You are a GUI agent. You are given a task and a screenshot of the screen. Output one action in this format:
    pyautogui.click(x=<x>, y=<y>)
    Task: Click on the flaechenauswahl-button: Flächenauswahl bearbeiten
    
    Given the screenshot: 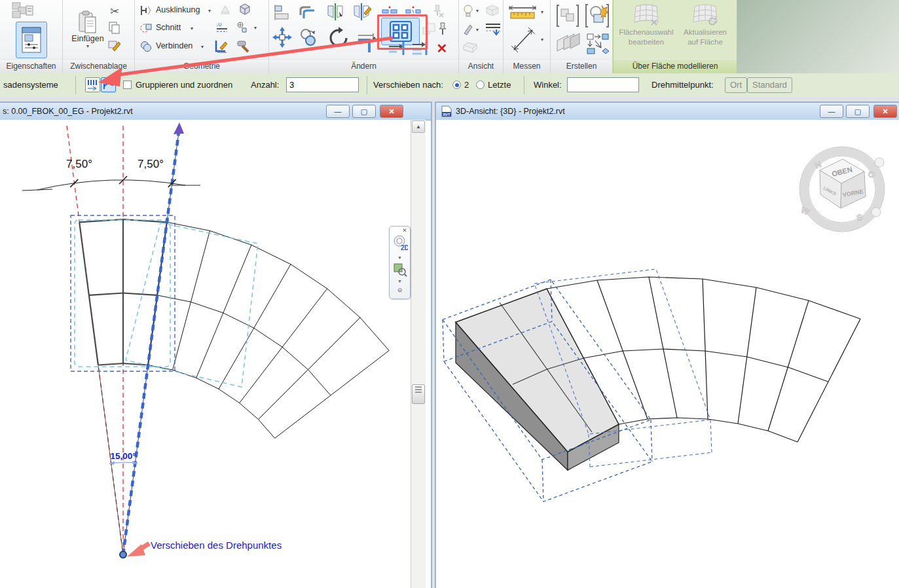 What is the action you would take?
    pyautogui.click(x=646, y=25)
    